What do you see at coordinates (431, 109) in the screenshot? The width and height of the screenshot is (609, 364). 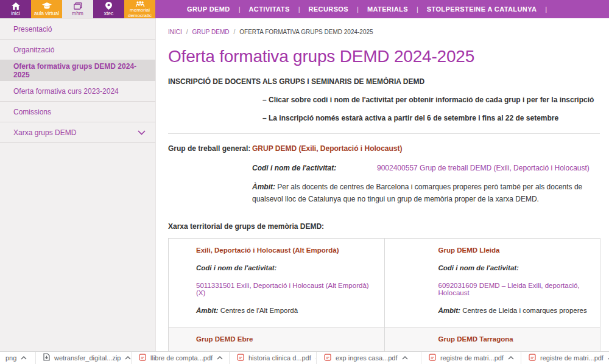 I see `instructions-list: – Clicar sobre codi i nom de l'activitat…` at bounding box center [431, 109].